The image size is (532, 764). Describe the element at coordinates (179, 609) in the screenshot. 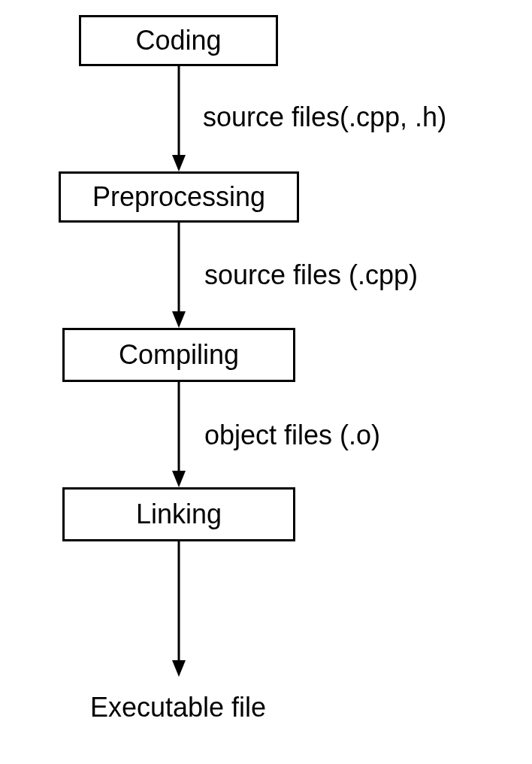

I see `arrow-linking-to-executable` at that location.